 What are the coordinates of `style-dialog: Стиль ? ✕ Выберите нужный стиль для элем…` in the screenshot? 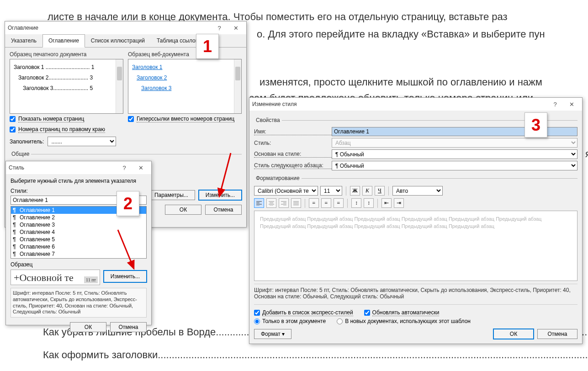 It's located at (79, 243).